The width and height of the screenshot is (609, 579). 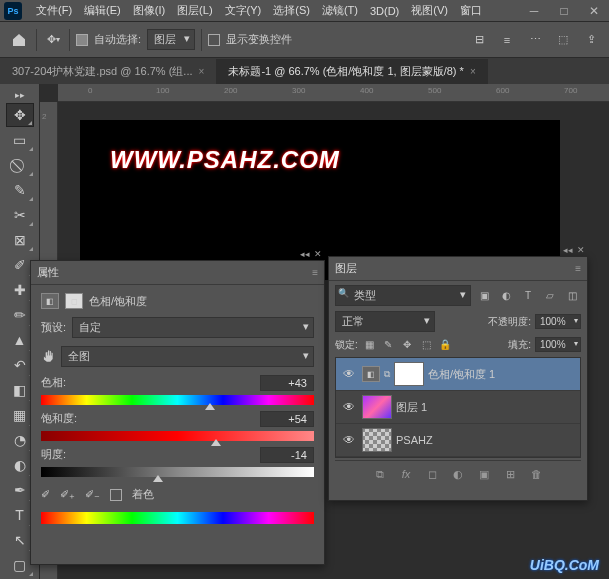 I want to click on targeted-adjust-icon, so click(x=48, y=357).